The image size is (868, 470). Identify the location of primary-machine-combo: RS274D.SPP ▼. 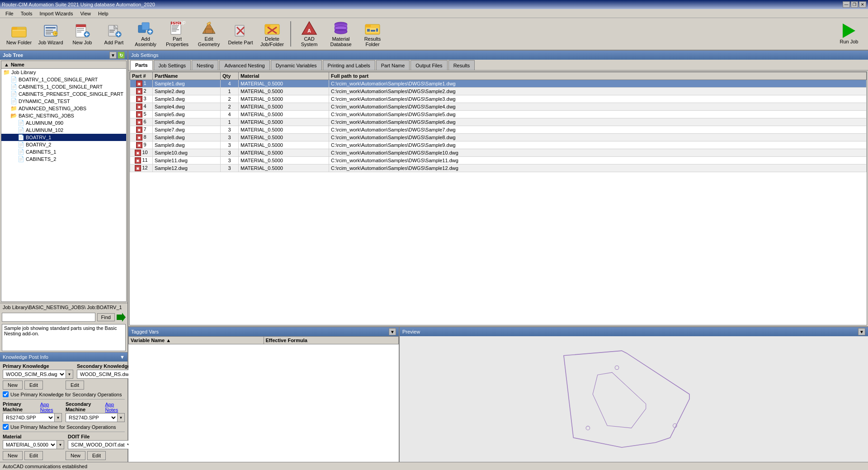
(33, 418).